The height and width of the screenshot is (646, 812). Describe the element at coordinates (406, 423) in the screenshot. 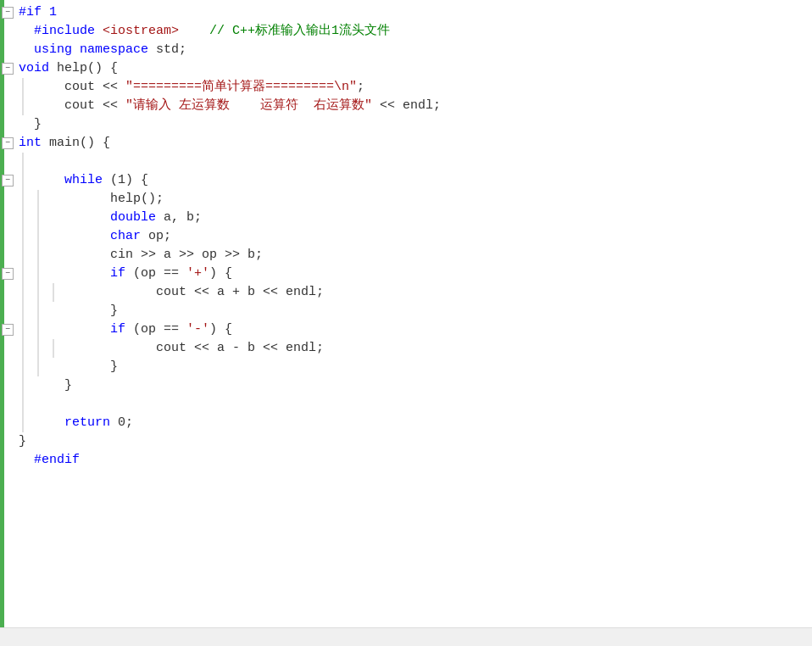

I see `code-line: return 0;` at that location.